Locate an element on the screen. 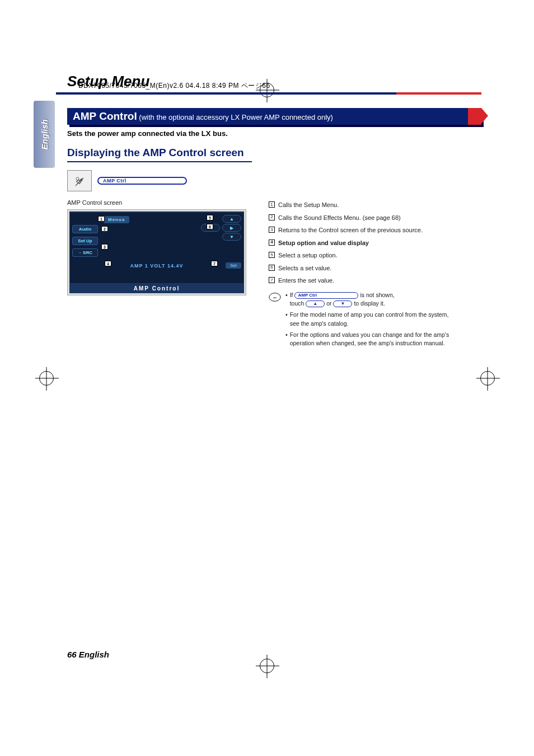 This screenshot has width=534, height=756. device-screenshot: Menus Audio Set Up SRC ▲ ◀ ▶ ▼ A is located at coordinates (157, 252).